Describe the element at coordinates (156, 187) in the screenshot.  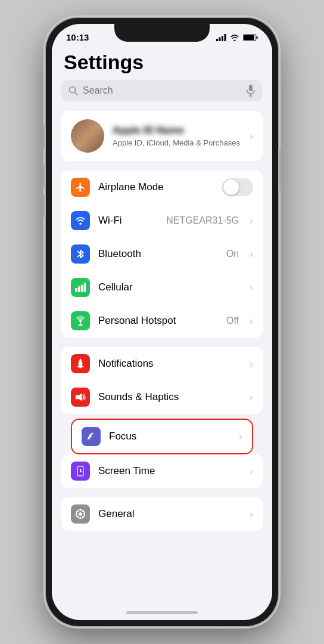
I see `airplane-mode-label: Airplane Mode` at that location.